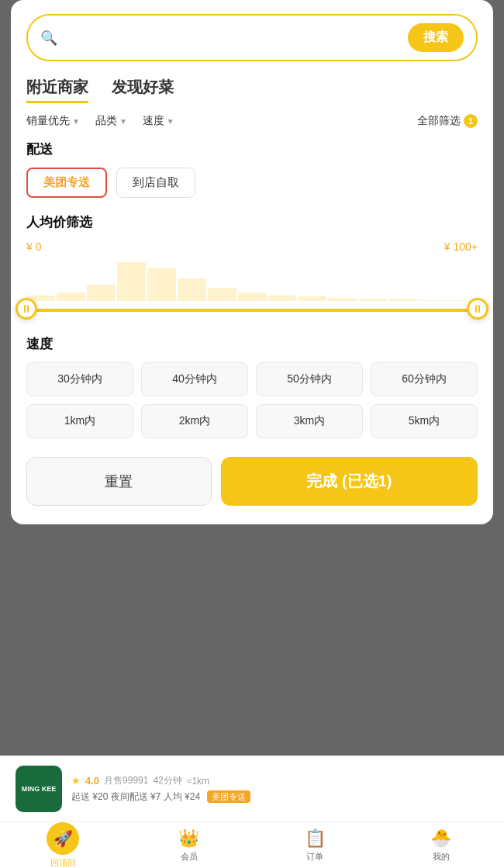  Describe the element at coordinates (252, 222) in the screenshot. I see `price-title: 人均价筛选` at that location.